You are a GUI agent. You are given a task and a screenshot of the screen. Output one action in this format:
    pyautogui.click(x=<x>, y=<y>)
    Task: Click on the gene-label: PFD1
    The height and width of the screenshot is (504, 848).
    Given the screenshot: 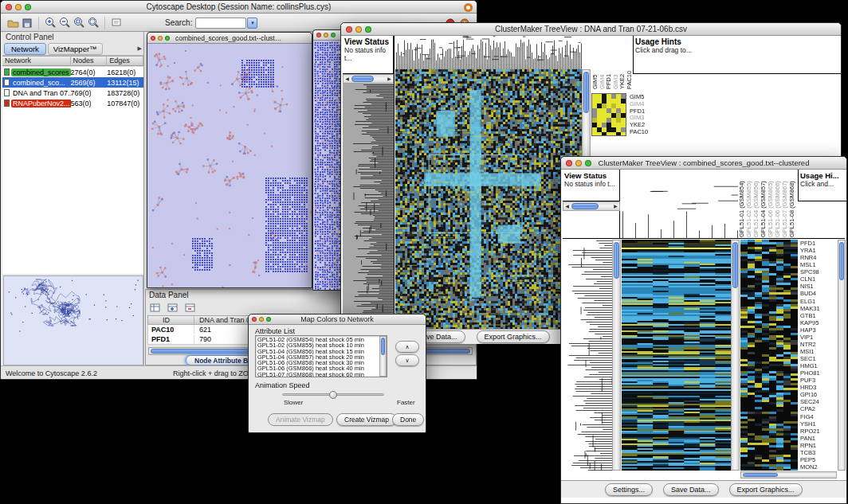 What is the action you would take?
    pyautogui.click(x=819, y=244)
    